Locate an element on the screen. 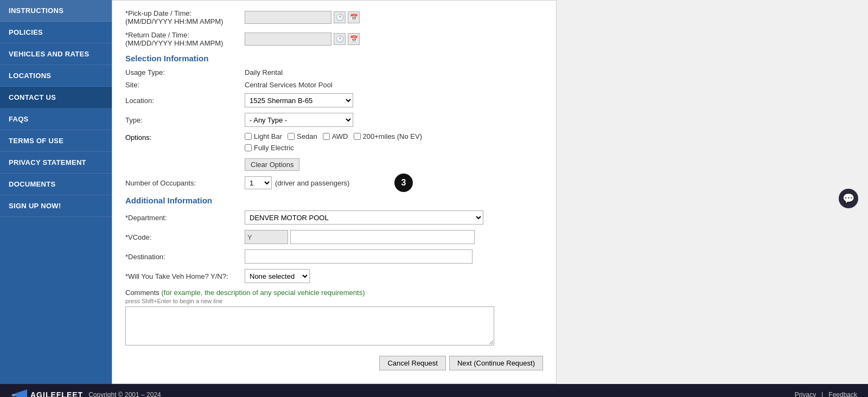  comments-sub: press Shift+Enter to begin a new line is located at coordinates (334, 301).